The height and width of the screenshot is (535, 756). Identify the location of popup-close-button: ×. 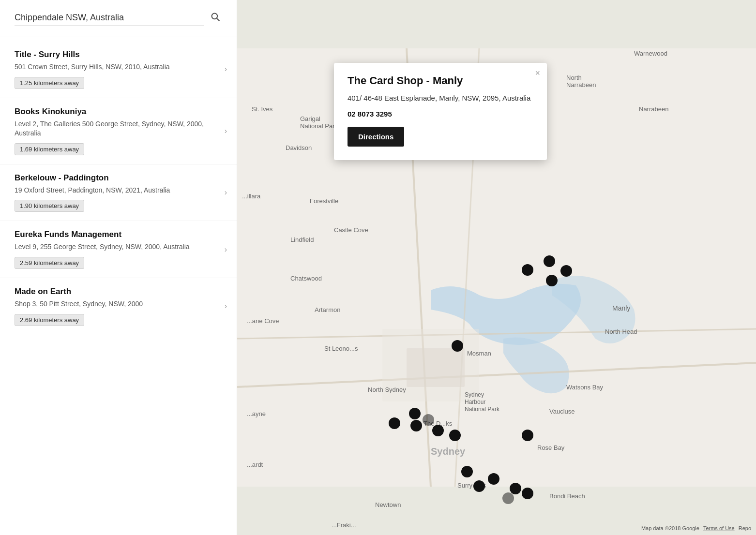
(537, 73).